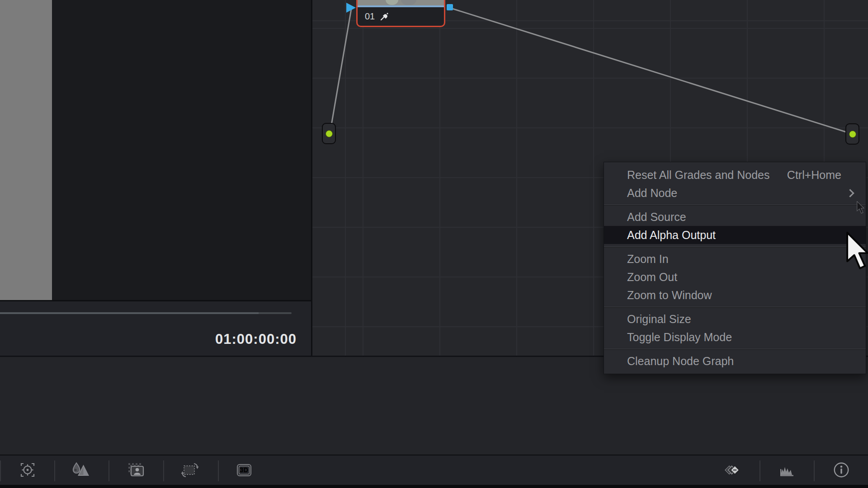 This screenshot has width=868, height=488. I want to click on context-menu: Reset All Grades and Nodes Ctrl+Home Add…, so click(735, 268).